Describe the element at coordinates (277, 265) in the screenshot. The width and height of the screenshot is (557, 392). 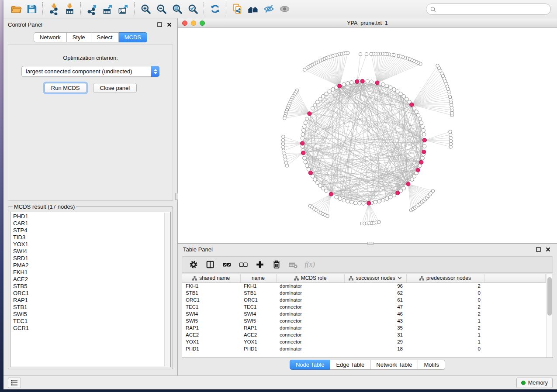
I see `delete-column-button` at that location.